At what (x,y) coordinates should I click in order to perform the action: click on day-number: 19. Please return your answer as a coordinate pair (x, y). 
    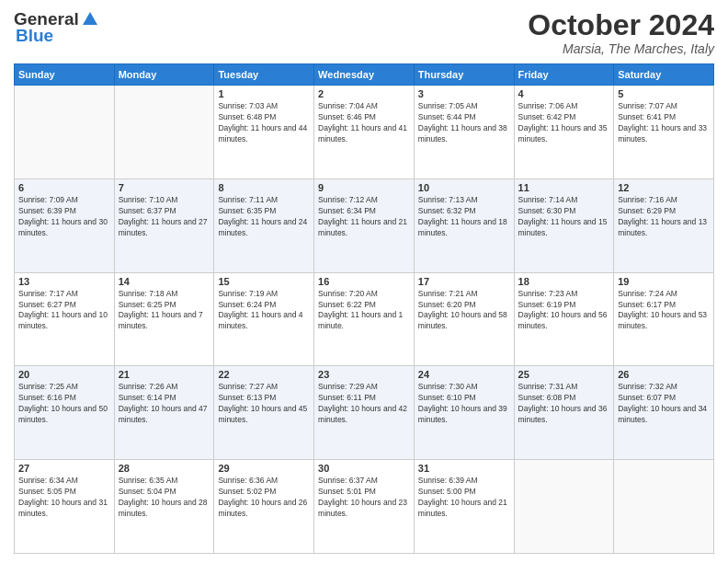
    Looking at the image, I should click on (664, 282).